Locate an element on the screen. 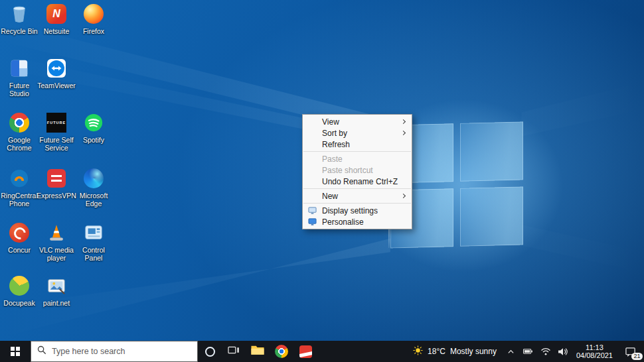  desktop-icon-docupeak: Docupeak is located at coordinates (19, 300).